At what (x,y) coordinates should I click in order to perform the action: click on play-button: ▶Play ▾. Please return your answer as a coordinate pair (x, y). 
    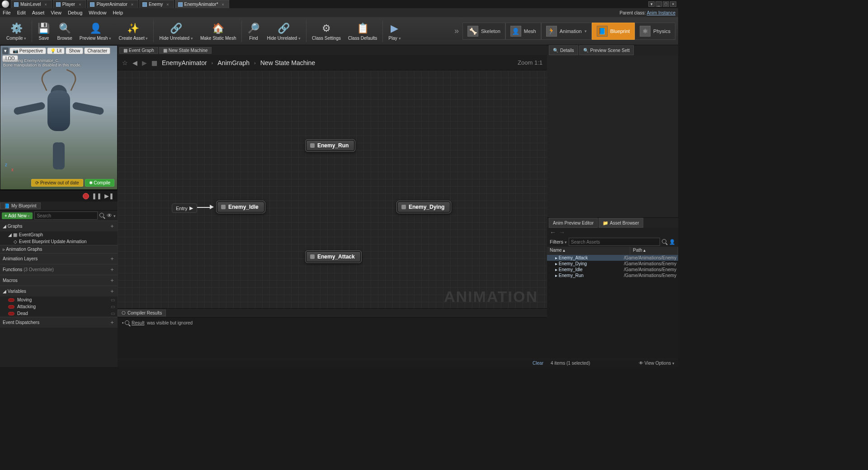
    Looking at the image, I should click on (394, 31).